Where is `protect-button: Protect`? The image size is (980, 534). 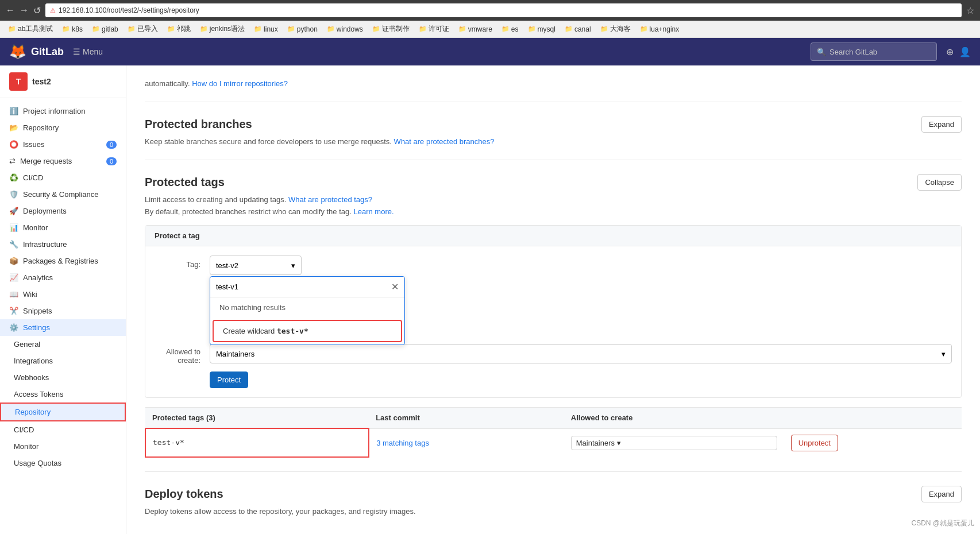 protect-button: Protect is located at coordinates (229, 380).